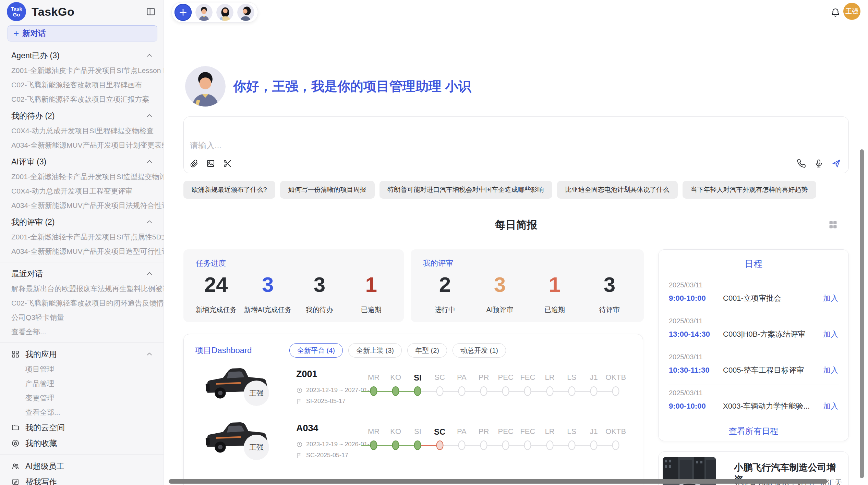 The height and width of the screenshot is (485, 868). What do you see at coordinates (819, 164) in the screenshot?
I see `microphone-icon` at bounding box center [819, 164].